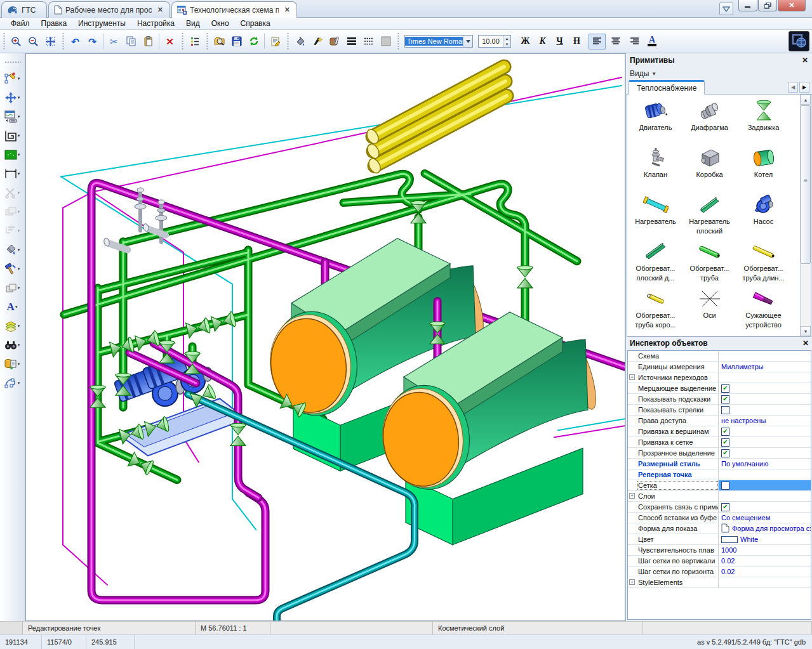 The width and height of the screenshot is (812, 649). What do you see at coordinates (439, 41) in the screenshot?
I see `font-family-select: Times New Roman` at bounding box center [439, 41].